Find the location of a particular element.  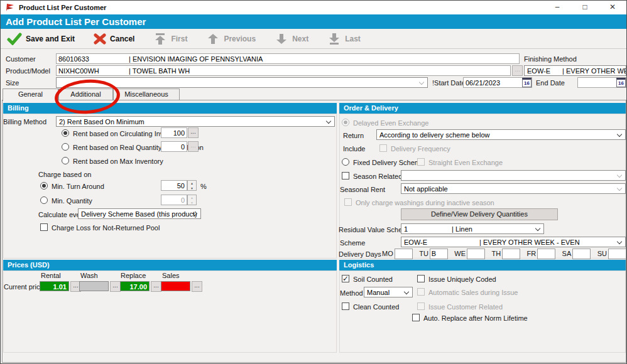

delivery-days-row: MO TU WE TH FR SA SU is located at coordinates (504, 254).